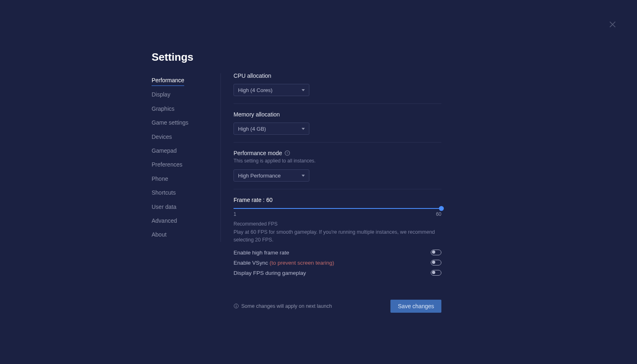  I want to click on frame-rate-value: 60, so click(269, 200).